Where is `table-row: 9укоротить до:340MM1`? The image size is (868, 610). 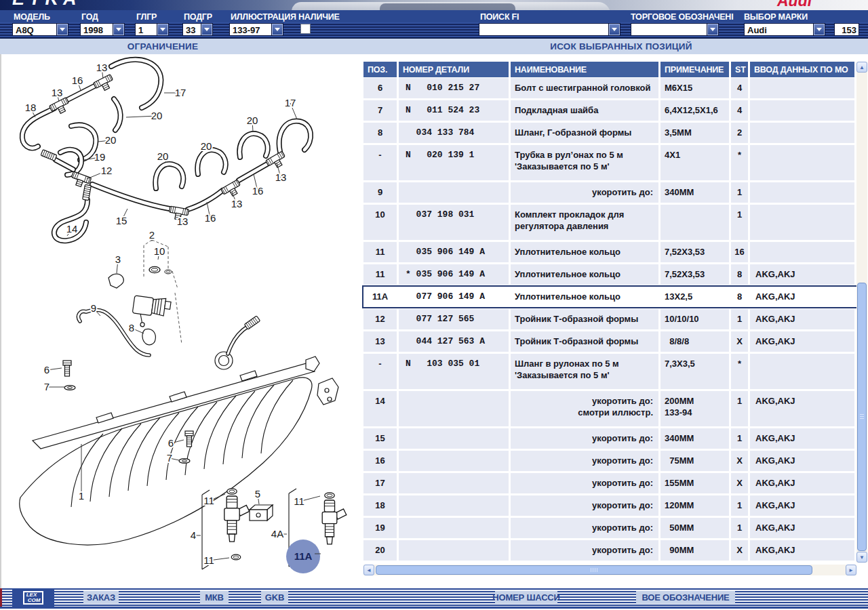 table-row: 9укоротить до:340MM1 is located at coordinates (610, 192).